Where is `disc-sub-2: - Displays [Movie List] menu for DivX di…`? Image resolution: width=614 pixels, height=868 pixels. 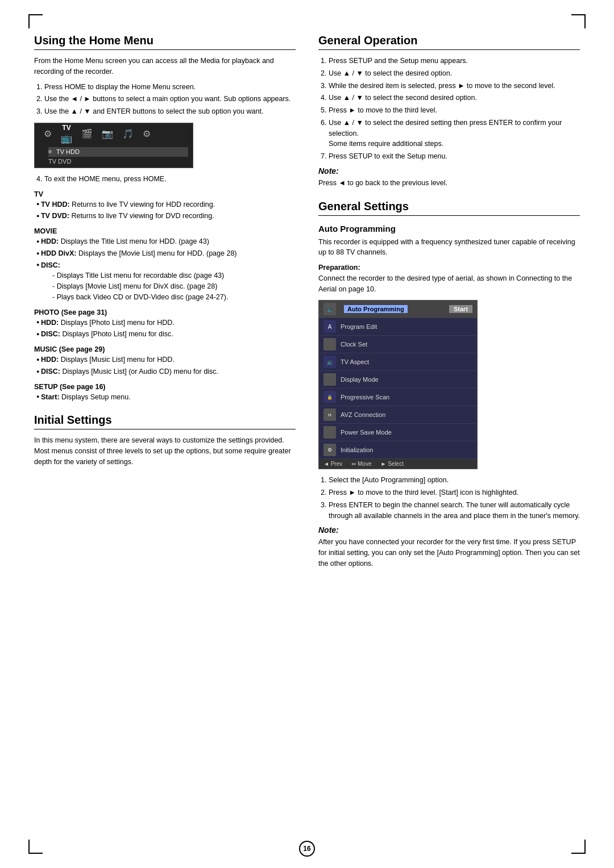 disc-sub-2: - Displays [Movie List] menu for DivX di… is located at coordinates (174, 286).